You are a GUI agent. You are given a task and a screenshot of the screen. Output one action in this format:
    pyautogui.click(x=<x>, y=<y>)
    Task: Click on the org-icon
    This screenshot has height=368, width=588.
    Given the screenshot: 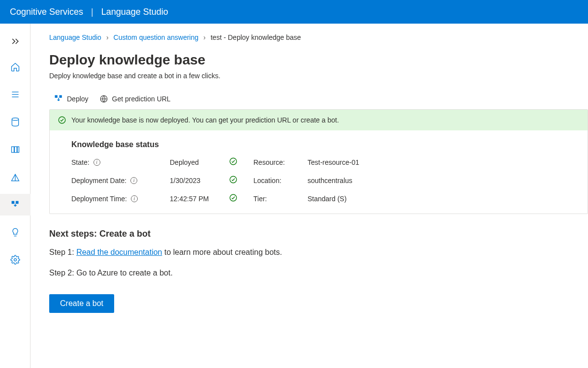 What is the action you would take?
    pyautogui.click(x=15, y=177)
    